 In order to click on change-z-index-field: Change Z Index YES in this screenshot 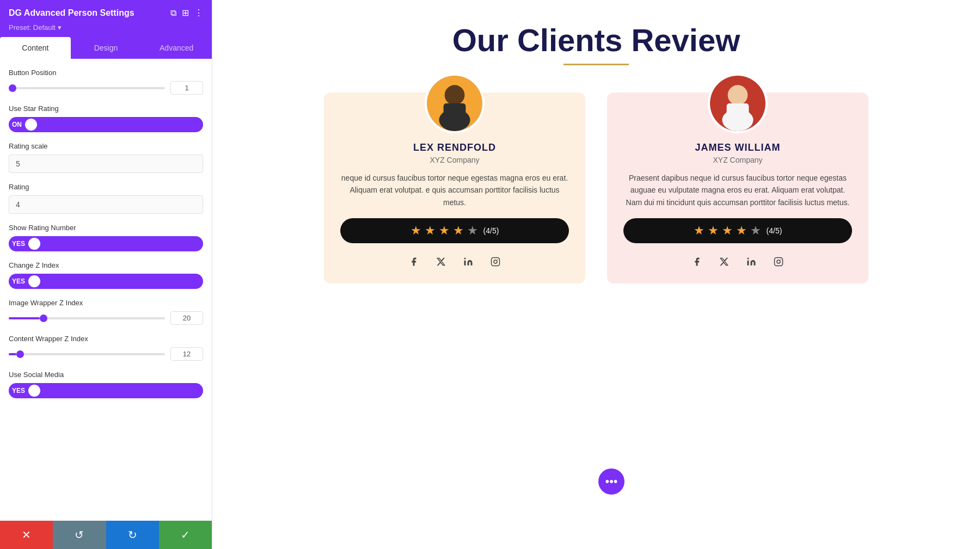, I will do `click(106, 275)`.